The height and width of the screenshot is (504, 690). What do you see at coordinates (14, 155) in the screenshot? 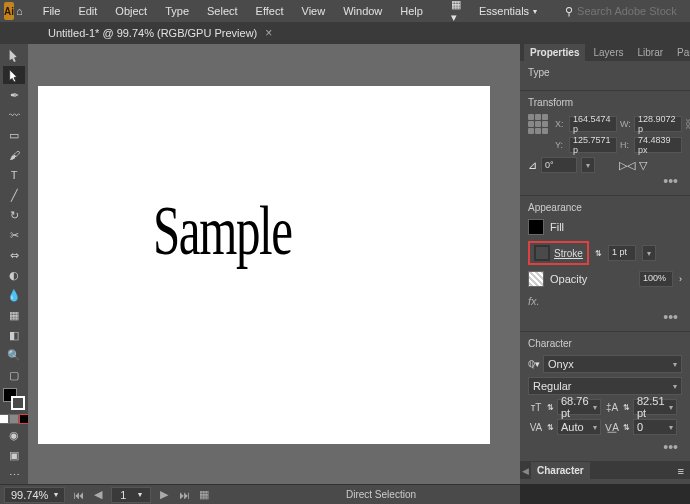
I see `paintbrush-tool: 🖌` at bounding box center [14, 155].